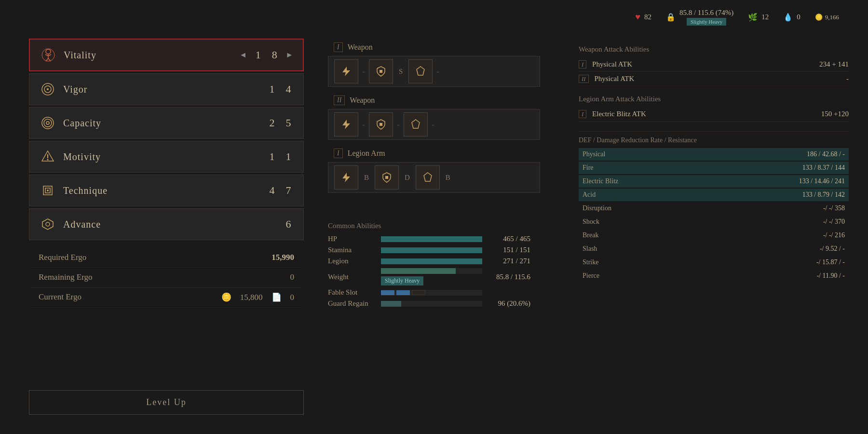 The height and width of the screenshot is (434, 868). What do you see at coordinates (429, 277) in the screenshot?
I see `ca-weight-row: Weight Slightly Heavy 85.8 / 115.6` at bounding box center [429, 277].